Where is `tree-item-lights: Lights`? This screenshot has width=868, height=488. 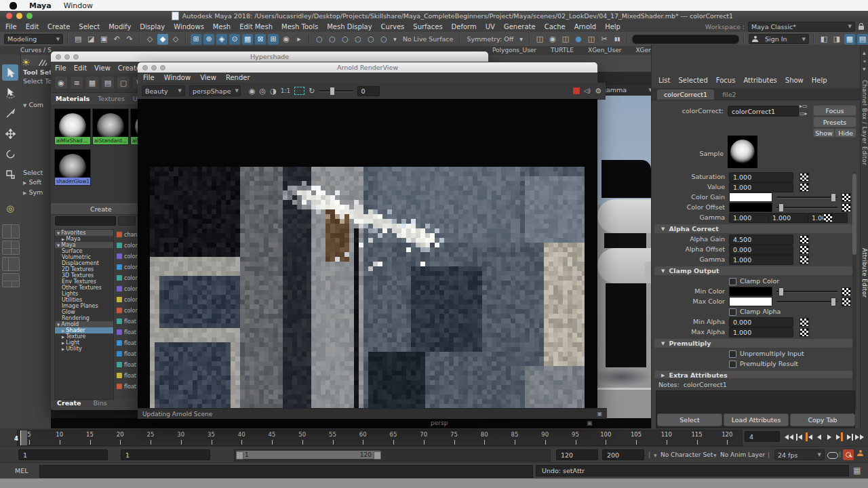
tree-item-lights: Lights is located at coordinates (84, 294).